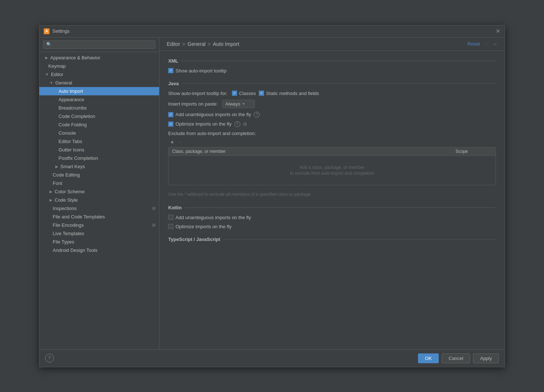 Image resolution: width=544 pixels, height=392 pixels. What do you see at coordinates (171, 217) in the screenshot?
I see `kotlin-add-unambiguous-cb` at bounding box center [171, 217].